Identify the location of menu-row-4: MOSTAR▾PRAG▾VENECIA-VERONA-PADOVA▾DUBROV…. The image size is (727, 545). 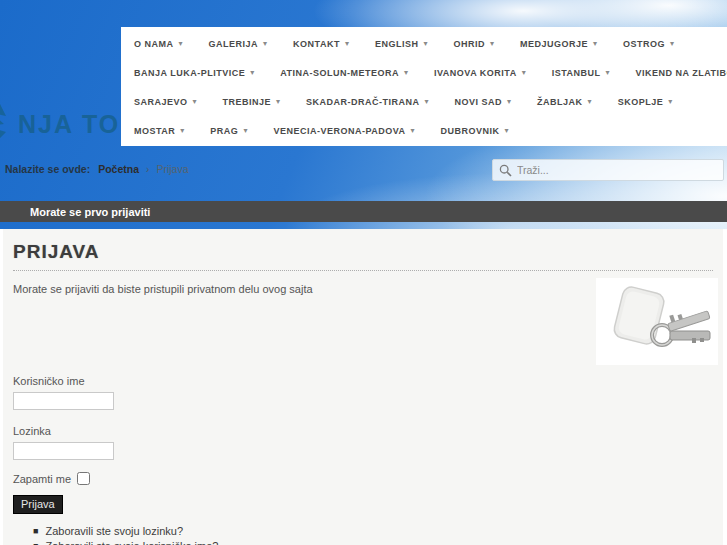
(425, 130).